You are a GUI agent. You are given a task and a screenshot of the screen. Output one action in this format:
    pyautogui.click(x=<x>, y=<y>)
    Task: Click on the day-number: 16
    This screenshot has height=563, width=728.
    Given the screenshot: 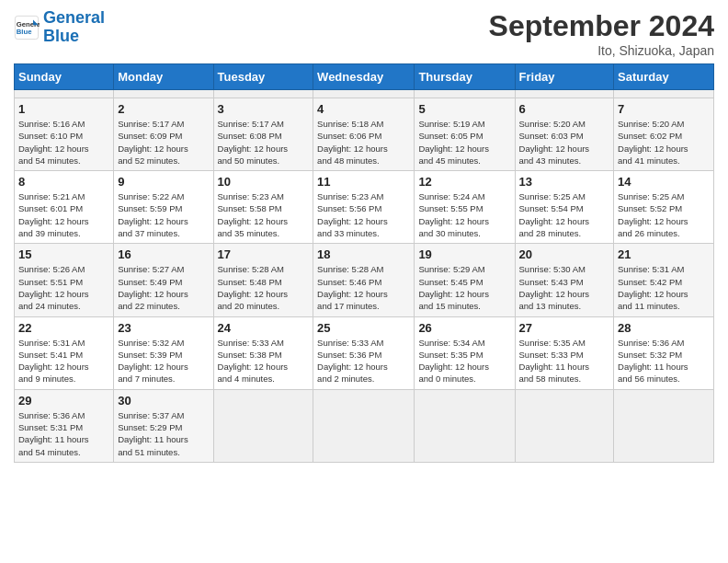 What is the action you would take?
    pyautogui.click(x=164, y=254)
    